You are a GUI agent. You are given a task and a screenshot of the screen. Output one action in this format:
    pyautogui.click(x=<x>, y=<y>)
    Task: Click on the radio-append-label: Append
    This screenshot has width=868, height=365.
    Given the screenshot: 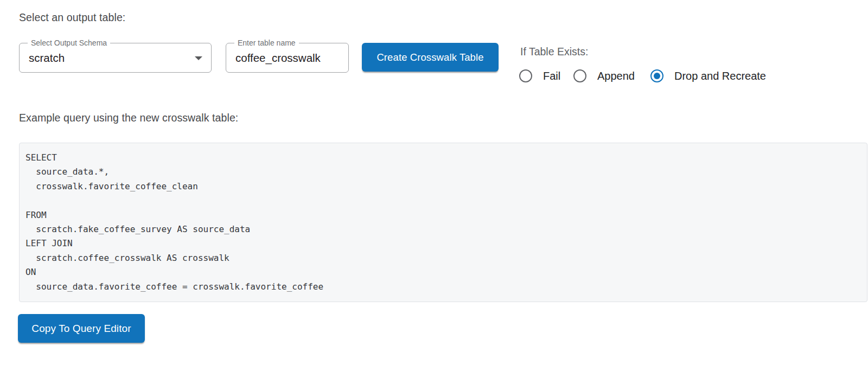 What is the action you would take?
    pyautogui.click(x=616, y=76)
    